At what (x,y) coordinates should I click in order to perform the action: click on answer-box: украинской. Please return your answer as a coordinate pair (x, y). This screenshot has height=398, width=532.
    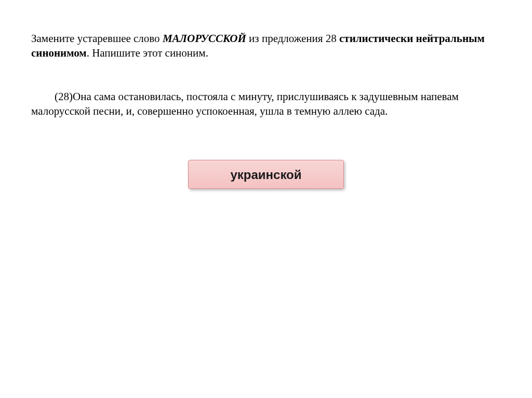
    Looking at the image, I should click on (266, 174).